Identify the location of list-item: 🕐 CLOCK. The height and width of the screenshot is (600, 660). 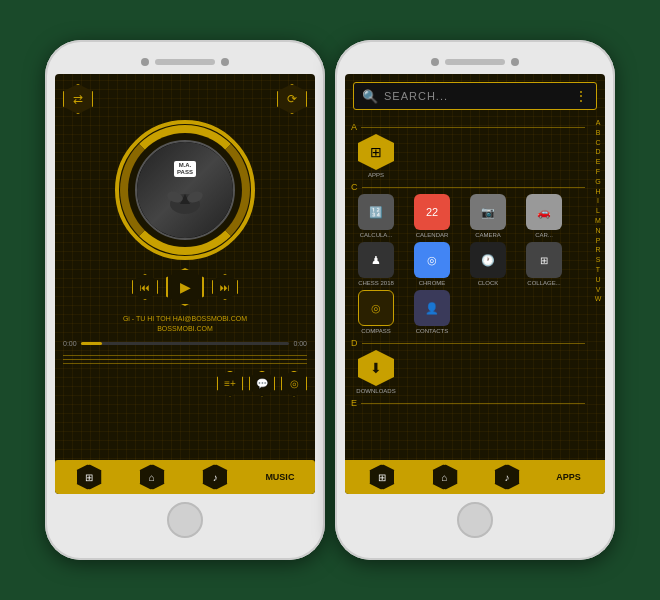
(488, 264).